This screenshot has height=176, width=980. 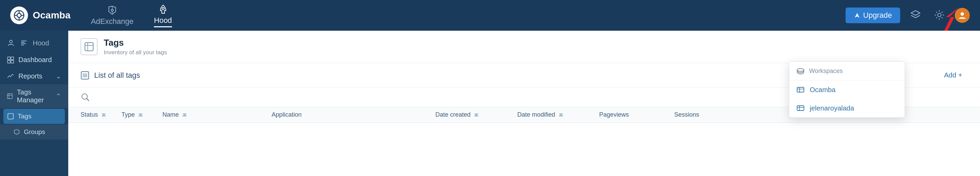 What do you see at coordinates (163, 21) in the screenshot?
I see `nav-item-hood-label: Hood` at bounding box center [163, 21].